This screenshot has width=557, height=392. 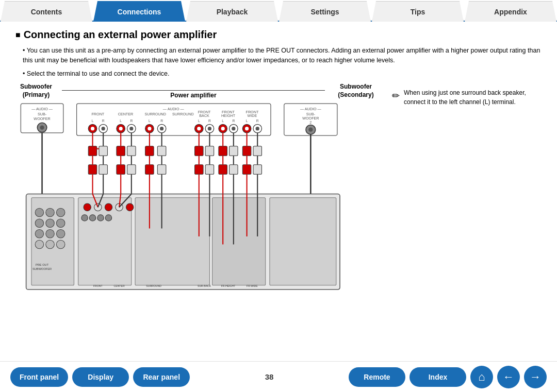 What do you see at coordinates (377, 377) in the screenshot?
I see `remote-button: Remote` at bounding box center [377, 377].